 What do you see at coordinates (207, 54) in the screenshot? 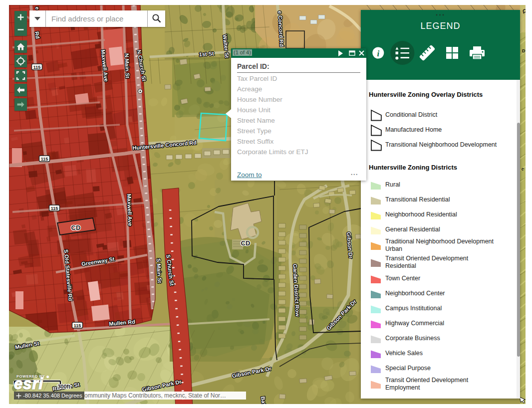
I see `svg-text: 1st St` at bounding box center [207, 54].